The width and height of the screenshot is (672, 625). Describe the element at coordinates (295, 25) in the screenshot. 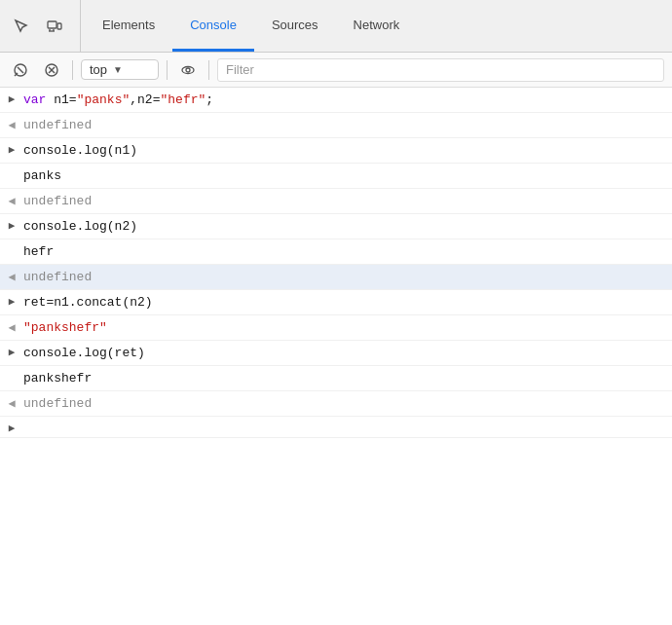

I see `tab-sources: Sources` at that location.